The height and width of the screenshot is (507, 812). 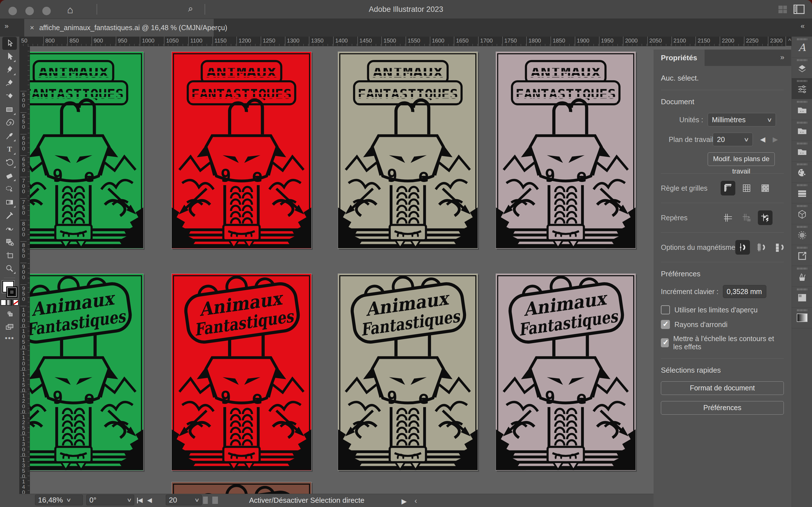 What do you see at coordinates (9, 289) in the screenshot?
I see `fill-stroke-control` at bounding box center [9, 289].